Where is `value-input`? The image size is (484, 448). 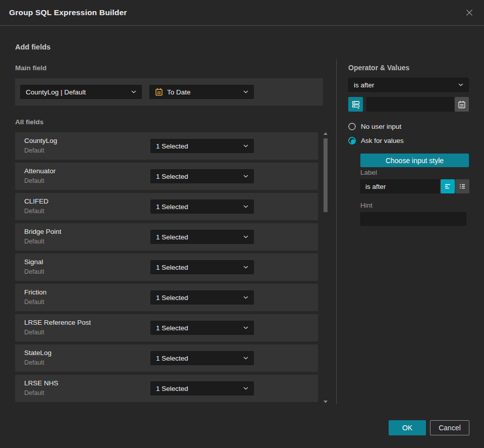 value-input is located at coordinates (410, 104).